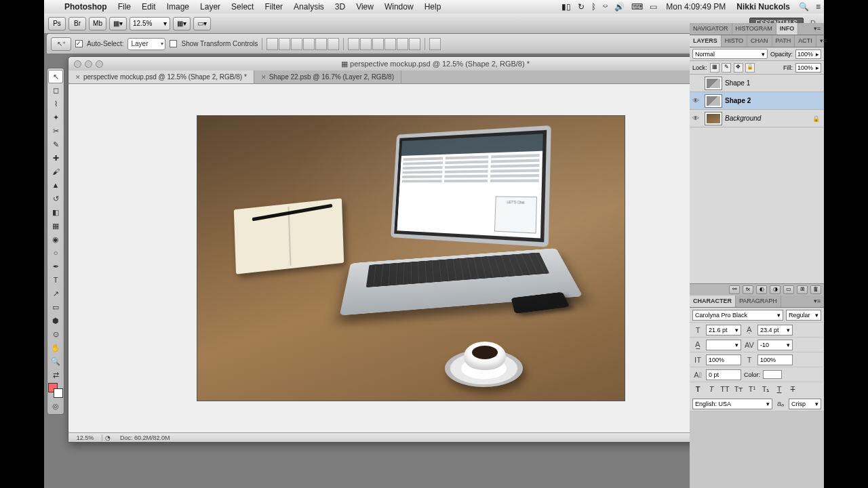  Describe the element at coordinates (435, 44) in the screenshot. I see `autoalign` at that location.